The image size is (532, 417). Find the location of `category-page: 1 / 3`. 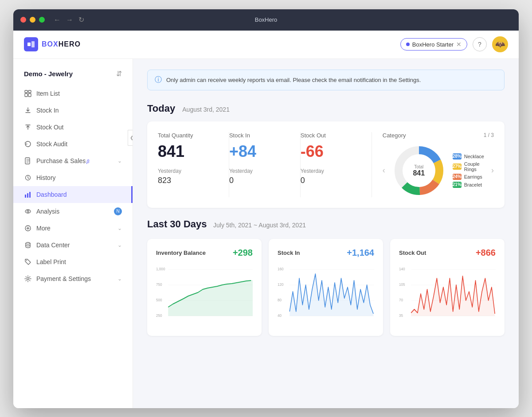

category-page: 1 / 3 is located at coordinates (489, 135).